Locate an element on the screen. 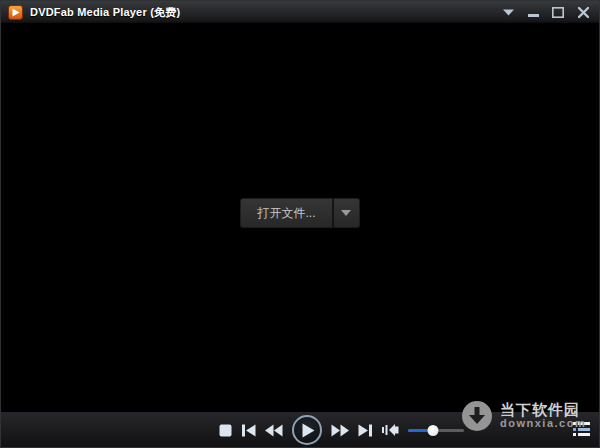 The image size is (600, 448). window-title: DVDFab Media Player (免费) is located at coordinates (105, 12).